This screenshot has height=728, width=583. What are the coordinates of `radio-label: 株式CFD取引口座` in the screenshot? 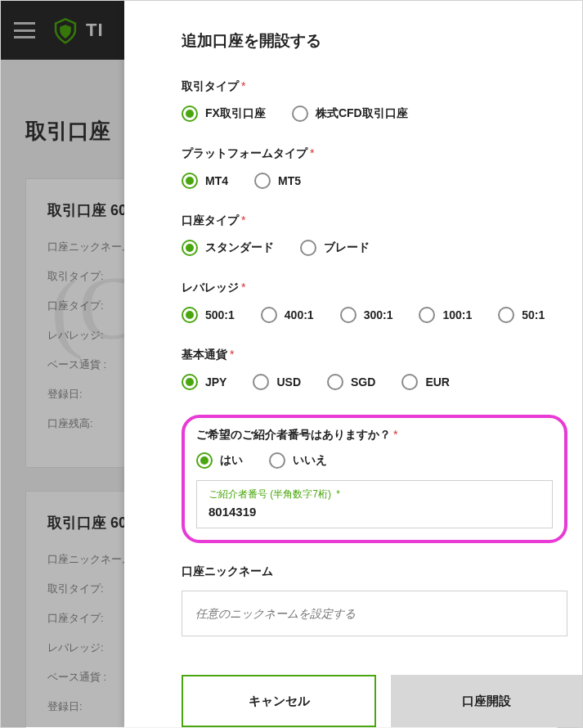 It's located at (361, 114).